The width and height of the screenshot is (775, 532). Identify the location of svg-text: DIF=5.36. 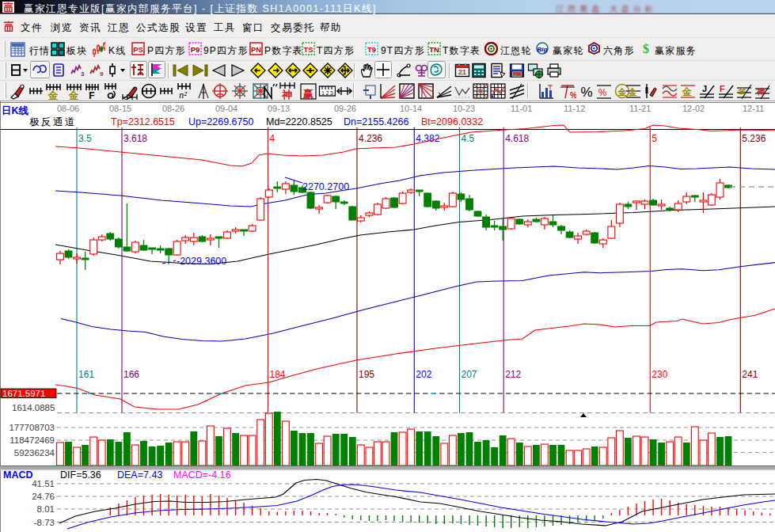
(81, 475).